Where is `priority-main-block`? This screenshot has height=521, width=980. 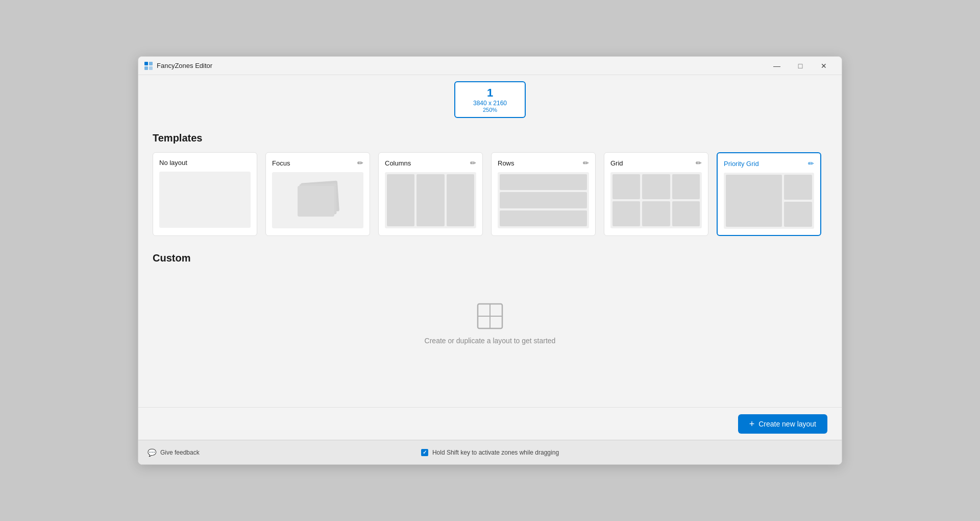 priority-main-block is located at coordinates (754, 201).